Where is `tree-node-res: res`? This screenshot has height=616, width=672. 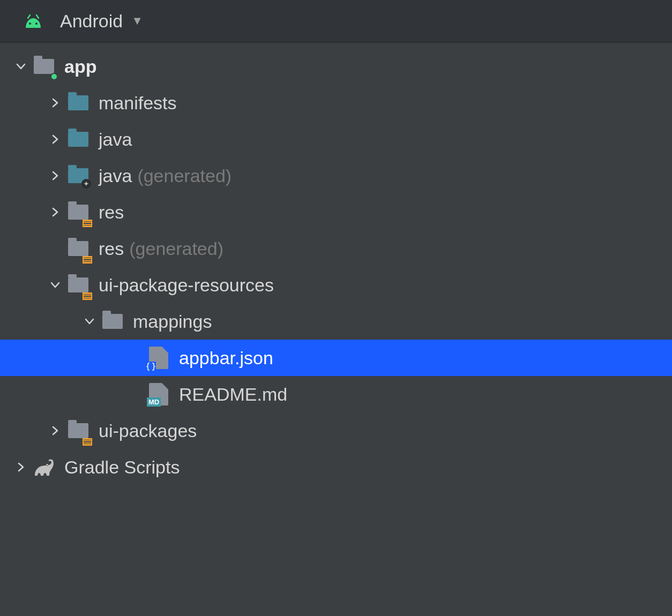
tree-node-res: res is located at coordinates (336, 212).